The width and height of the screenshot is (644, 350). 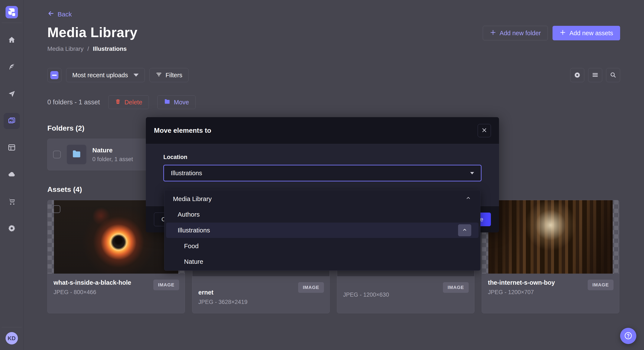 I want to click on selection-count: 0 folders - 1 asset, so click(x=74, y=102).